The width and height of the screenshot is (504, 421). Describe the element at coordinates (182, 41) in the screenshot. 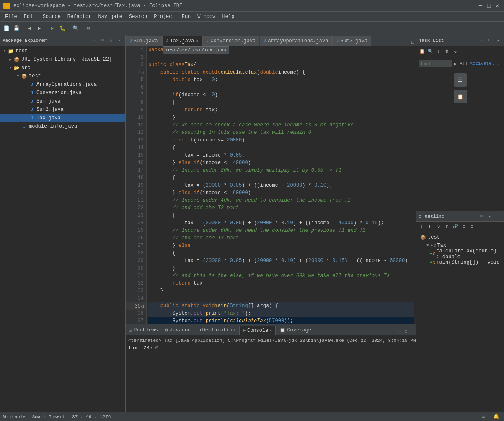

I see `tab-tax: J Tax.java ✕ test/src/test/Tax.java` at that location.